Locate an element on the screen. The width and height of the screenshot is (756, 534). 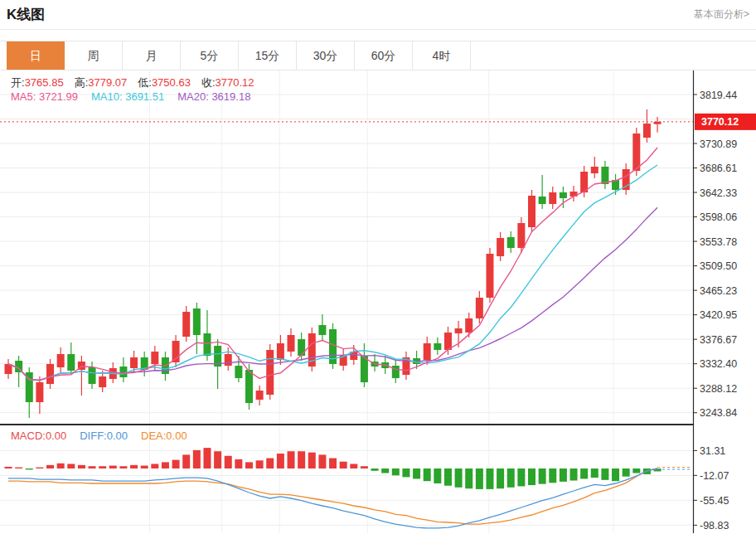
period-tab-8: 4时 is located at coordinates (442, 56).